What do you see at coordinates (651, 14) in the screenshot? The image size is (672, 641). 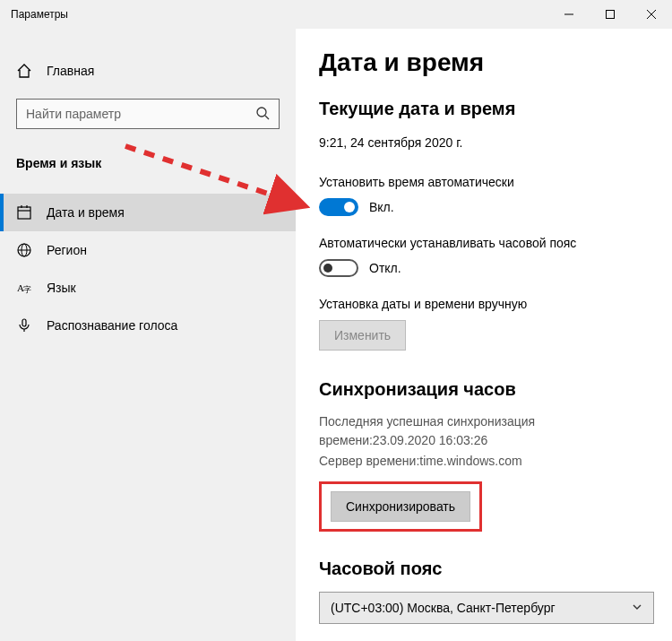 I see `close-button` at bounding box center [651, 14].